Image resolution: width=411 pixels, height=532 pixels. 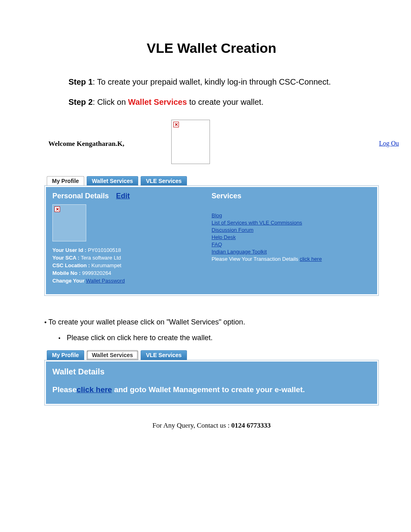 What do you see at coordinates (311, 259) in the screenshot?
I see `transaction-click-here: click here` at bounding box center [311, 259].